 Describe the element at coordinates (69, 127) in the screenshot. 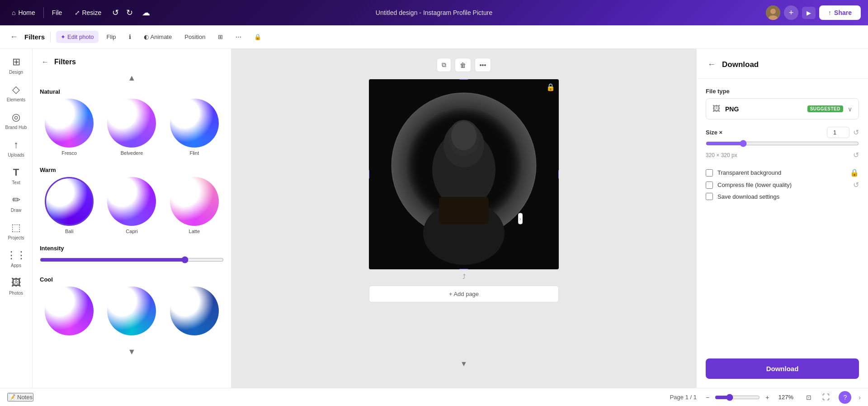

I see `filter-fresco: Fresco` at that location.